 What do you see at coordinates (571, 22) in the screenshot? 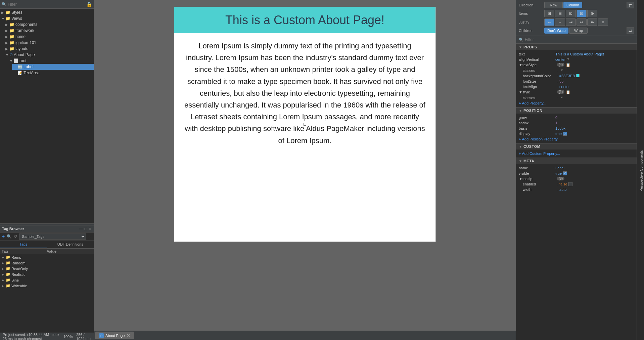
I see `justify-btn-3: ⇥` at bounding box center [571, 22].